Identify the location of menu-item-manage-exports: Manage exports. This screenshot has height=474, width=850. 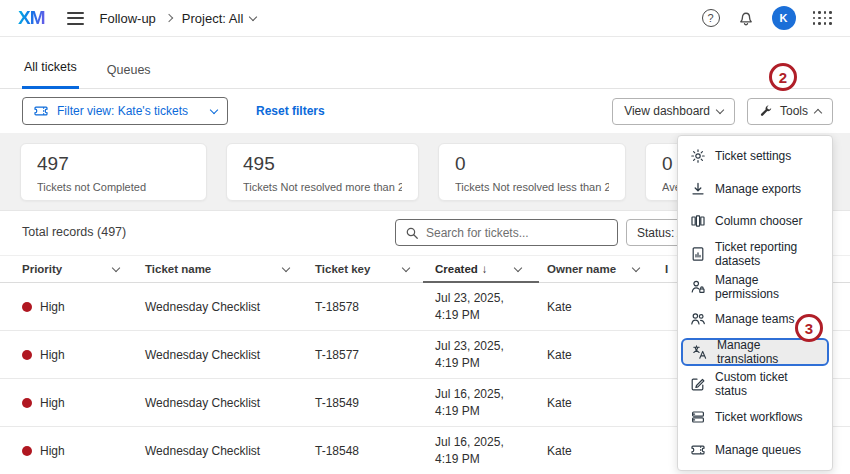
(755, 190).